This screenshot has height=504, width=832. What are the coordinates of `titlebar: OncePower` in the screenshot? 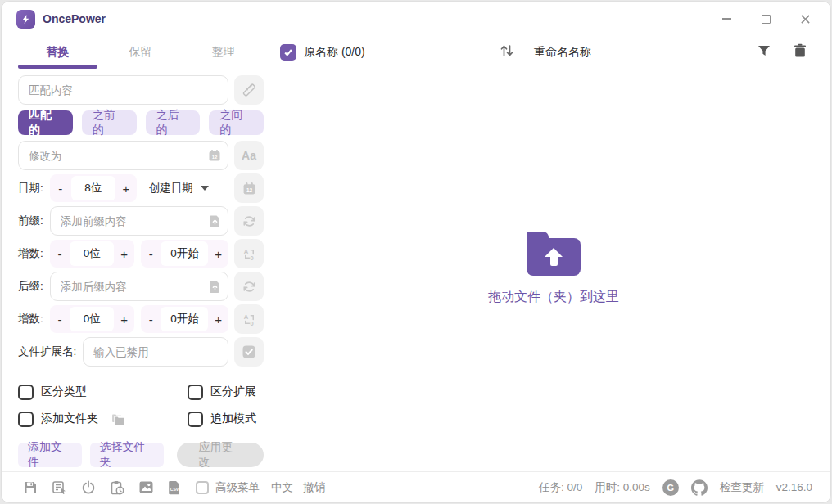 It's located at (416, 19).